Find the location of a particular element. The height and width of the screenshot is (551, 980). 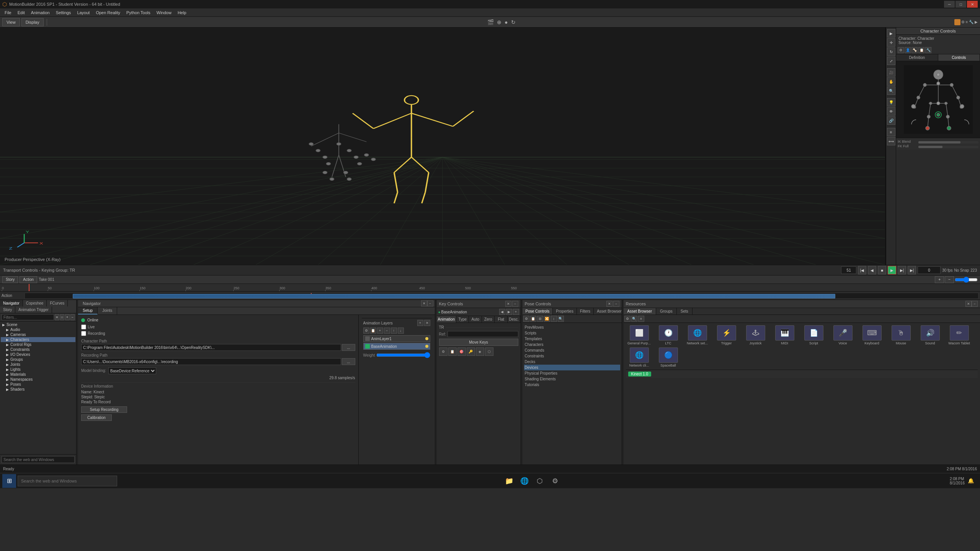

kc-tab-zero: Zero is located at coordinates (488, 319).